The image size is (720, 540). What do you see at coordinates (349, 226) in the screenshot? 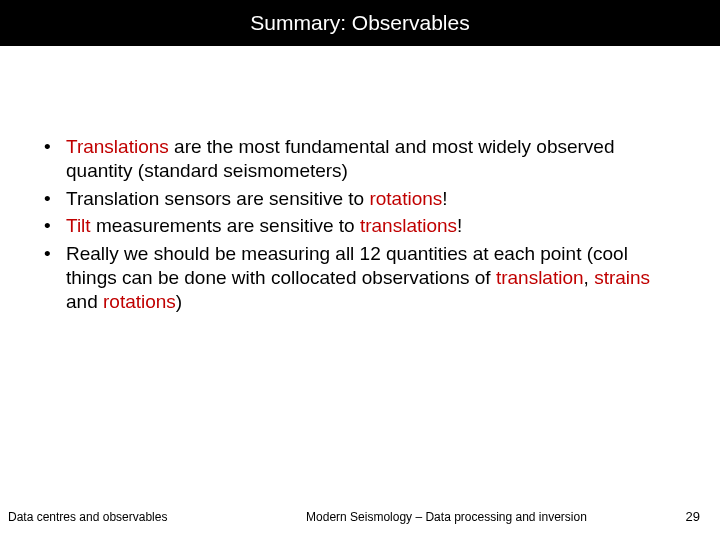
I see `bullet-item: Tilt measurements are sensitive to trans…` at bounding box center [349, 226].